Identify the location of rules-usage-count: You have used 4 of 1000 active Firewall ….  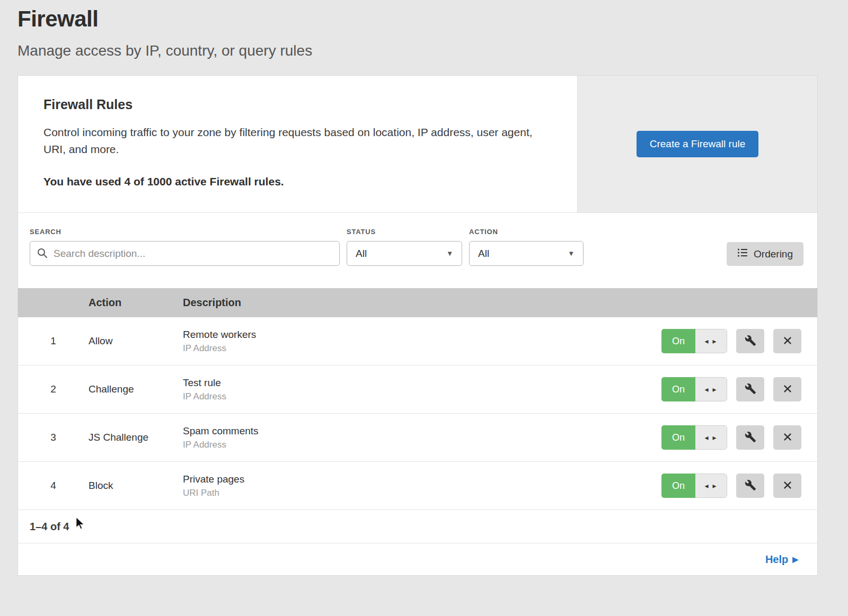
(297, 182).